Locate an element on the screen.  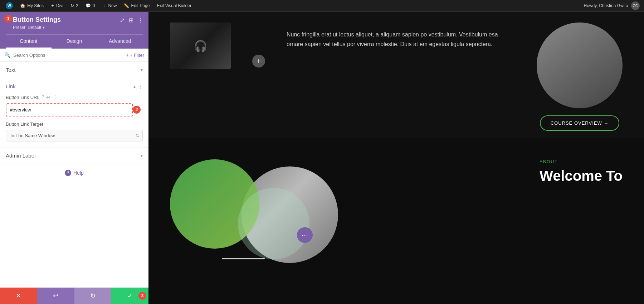
pencil-icon: ✏️ is located at coordinates (127, 6).